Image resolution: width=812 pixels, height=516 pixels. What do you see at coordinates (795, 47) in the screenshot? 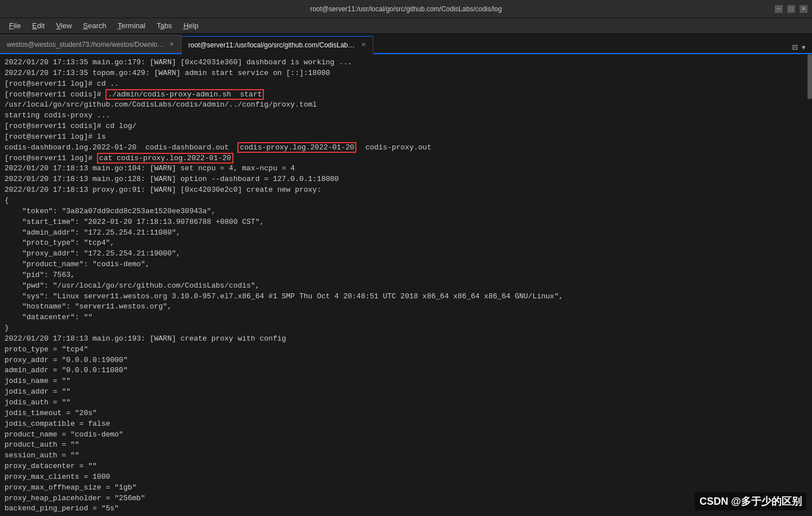
I see `screenshot-icon: ⊡` at bounding box center [795, 47].